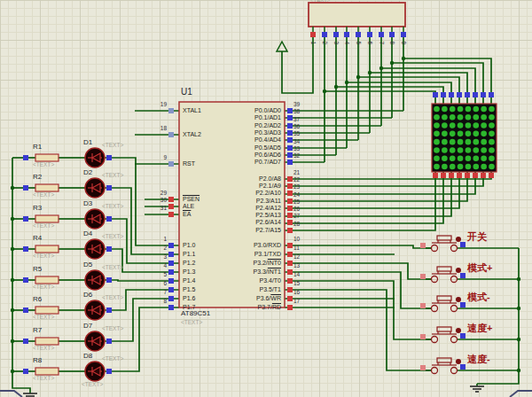 This screenshot has height=397, width=532. I want to click on connector-pin-number: 4, so click(348, 43).